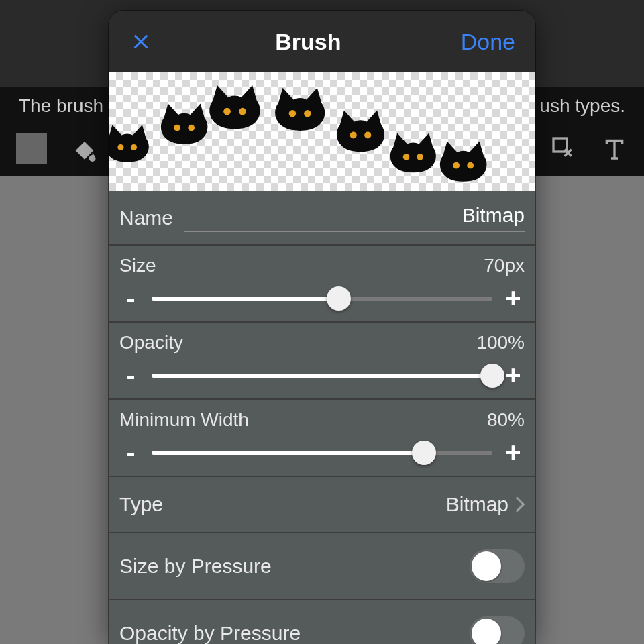 The width and height of the screenshot is (644, 644). I want to click on size-by-pressure-label: Size by Pressure, so click(196, 566).